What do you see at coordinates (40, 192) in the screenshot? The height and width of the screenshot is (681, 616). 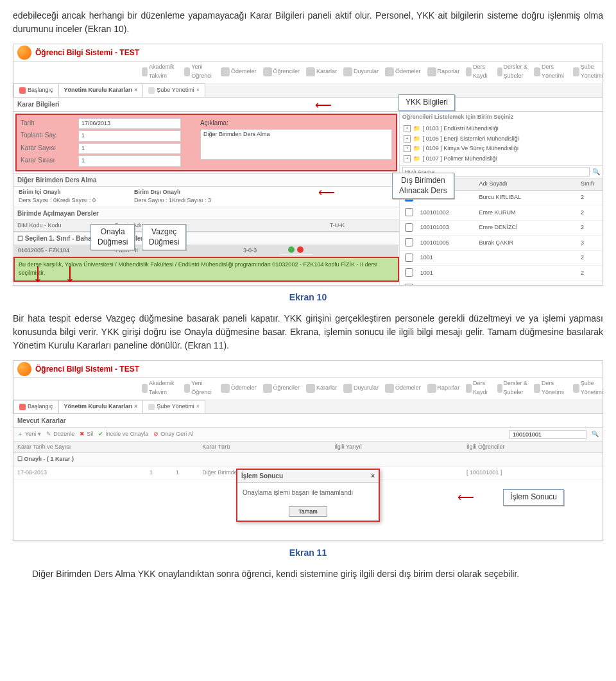 I see `birim-ici-title: Birim İçi Onaylı` at bounding box center [40, 192].